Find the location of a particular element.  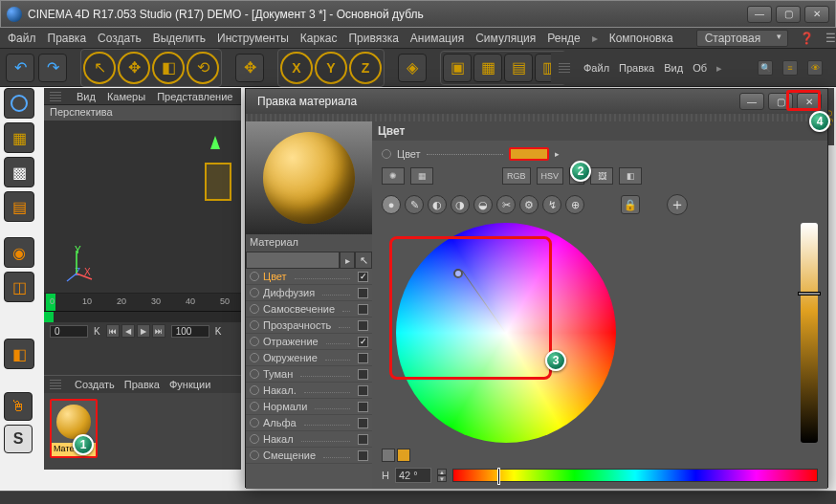

swatch-grid-button: ▦ is located at coordinates (422, 176).